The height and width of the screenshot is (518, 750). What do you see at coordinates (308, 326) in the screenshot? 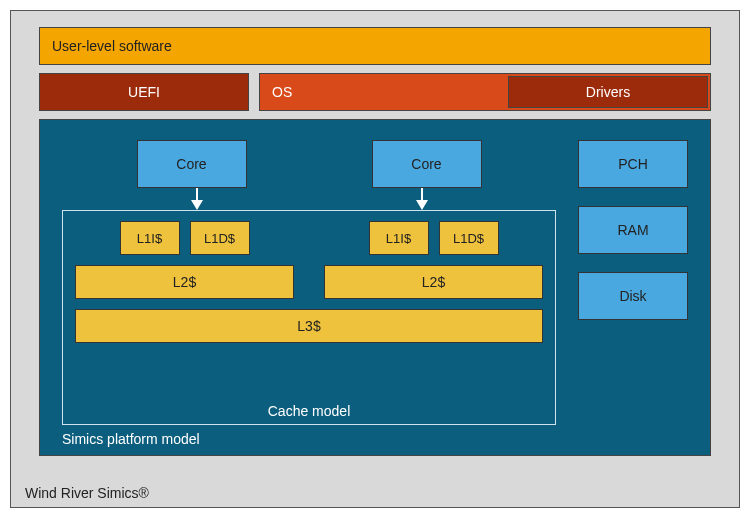
I see `l3-label: L3$` at bounding box center [308, 326].